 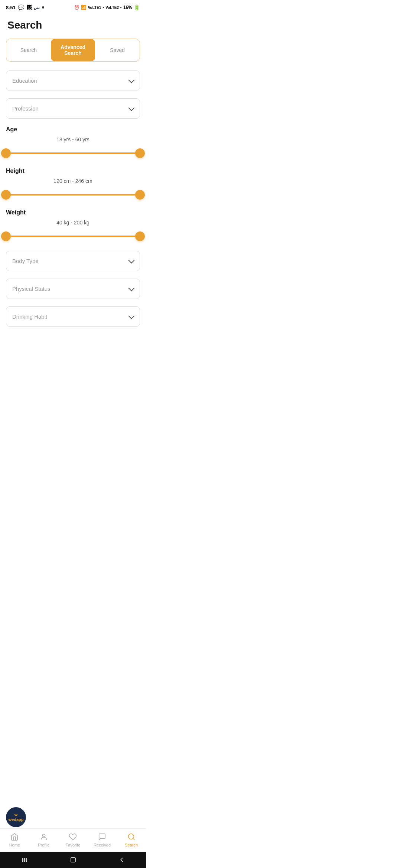 What do you see at coordinates (21, 7) in the screenshot?
I see `whatsapp-icon: 💬` at bounding box center [21, 7].